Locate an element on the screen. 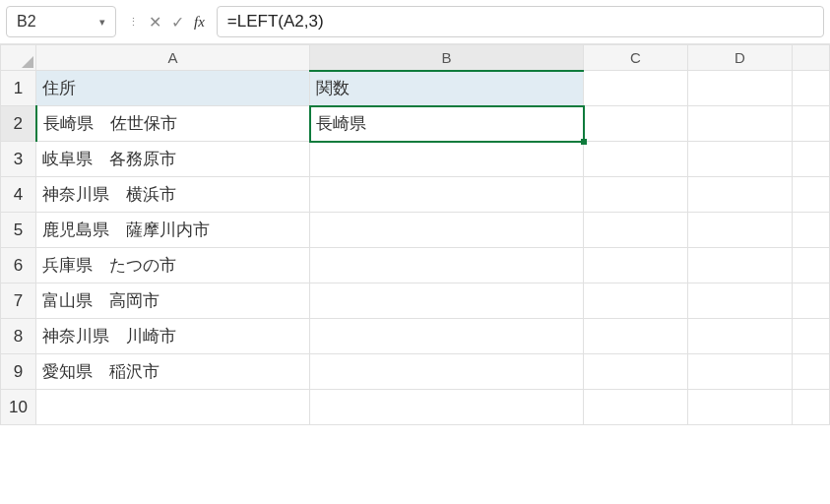  cell-D1 is located at coordinates (740, 89).